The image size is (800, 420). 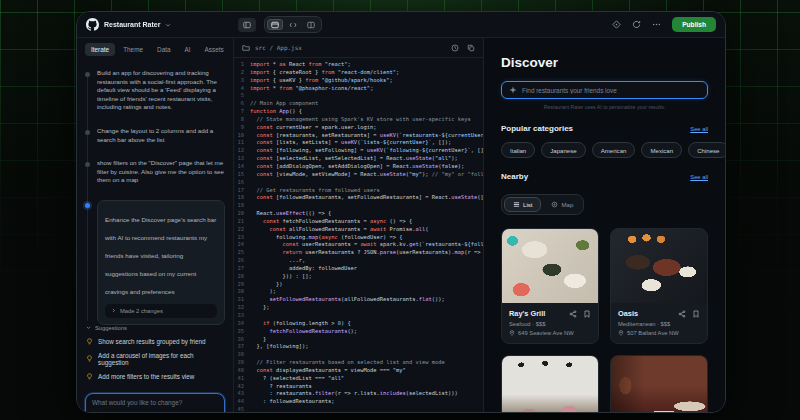 What do you see at coordinates (132, 24) in the screenshot?
I see `app-title: Restaurant Rater` at bounding box center [132, 24].